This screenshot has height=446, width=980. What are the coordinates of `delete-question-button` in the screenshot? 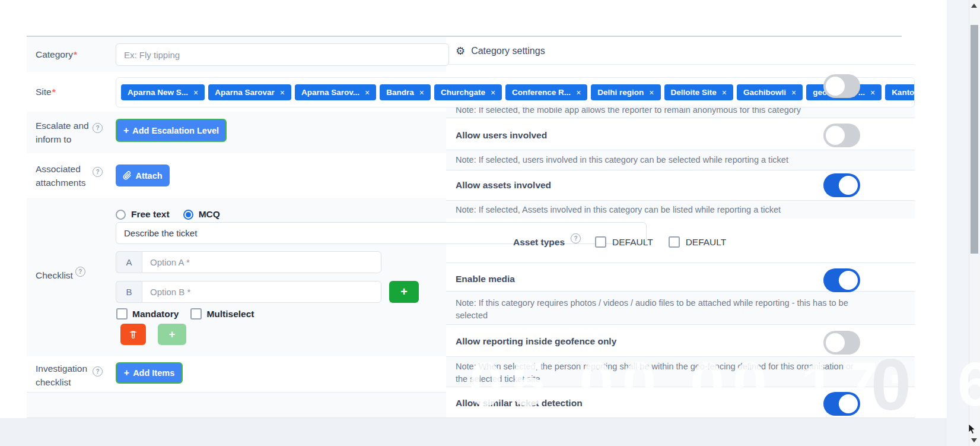 It's located at (133, 334).